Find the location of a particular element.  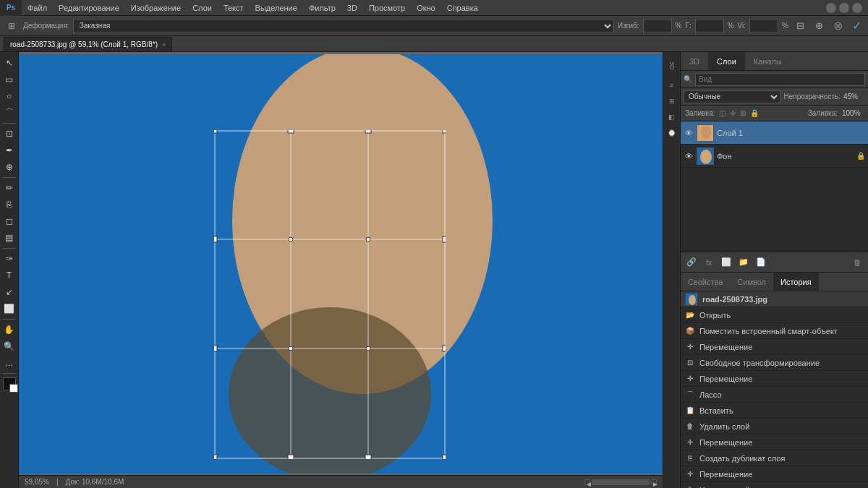

scroll-right-btn: ► is located at coordinates (654, 482).